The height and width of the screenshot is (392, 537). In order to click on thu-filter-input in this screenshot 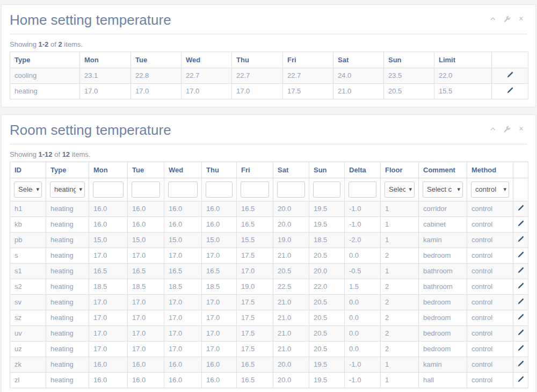, I will do `click(219, 190)`.